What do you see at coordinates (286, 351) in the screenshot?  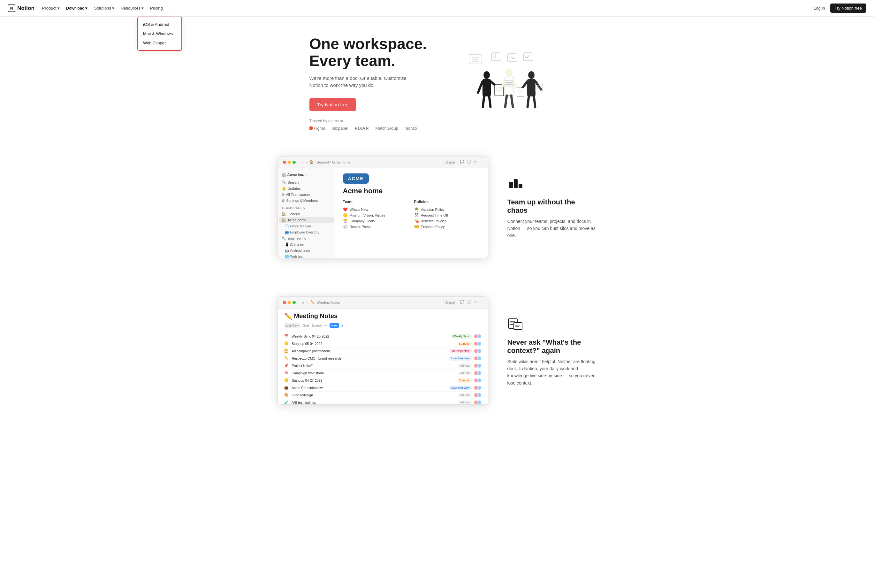 I see `row-emoji: 🔀` at bounding box center [286, 351].